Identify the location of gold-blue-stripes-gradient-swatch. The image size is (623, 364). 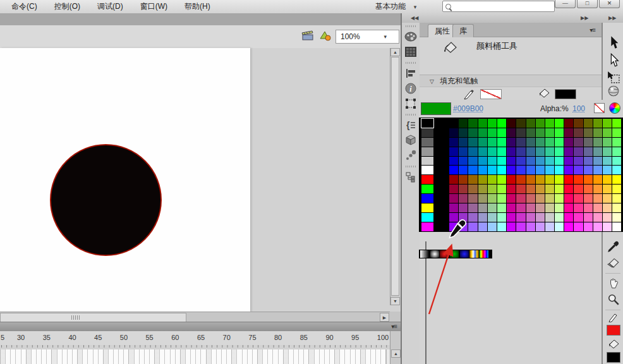
(474, 254).